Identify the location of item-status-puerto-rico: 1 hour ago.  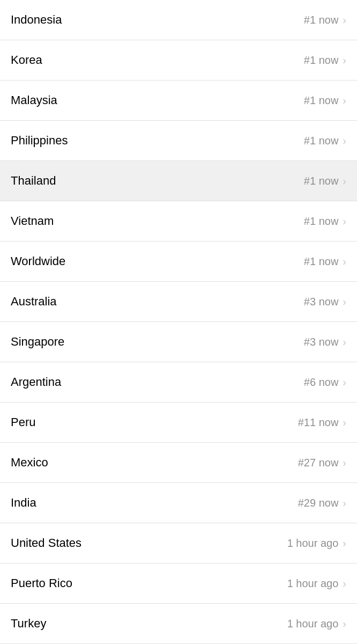
(313, 584).